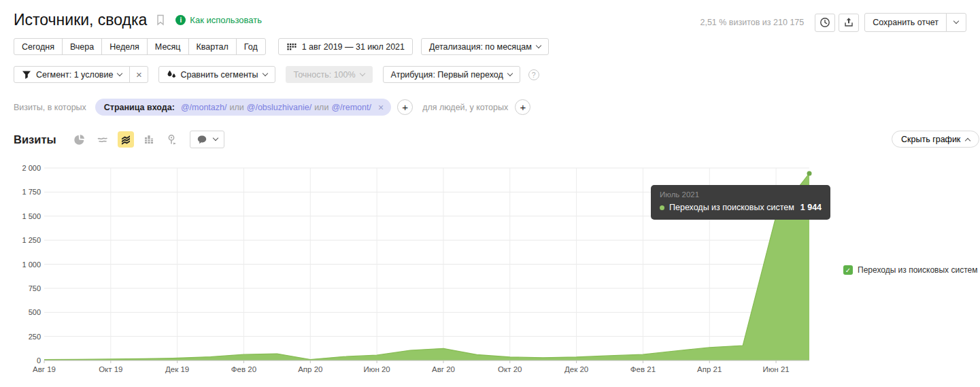  Describe the element at coordinates (20, 192) in the screenshot. I see `y-axis-tick-label: 1 750` at that location.